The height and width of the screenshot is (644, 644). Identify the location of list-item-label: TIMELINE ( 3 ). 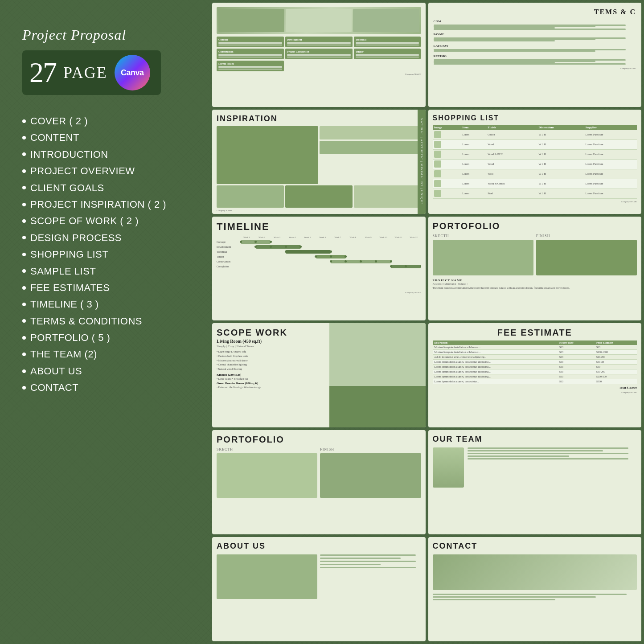
(65, 304).